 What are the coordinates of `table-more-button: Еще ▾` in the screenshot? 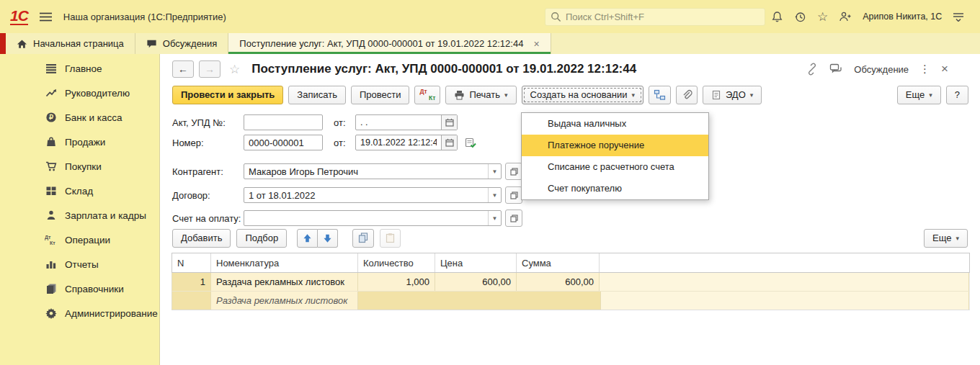 It's located at (945, 238).